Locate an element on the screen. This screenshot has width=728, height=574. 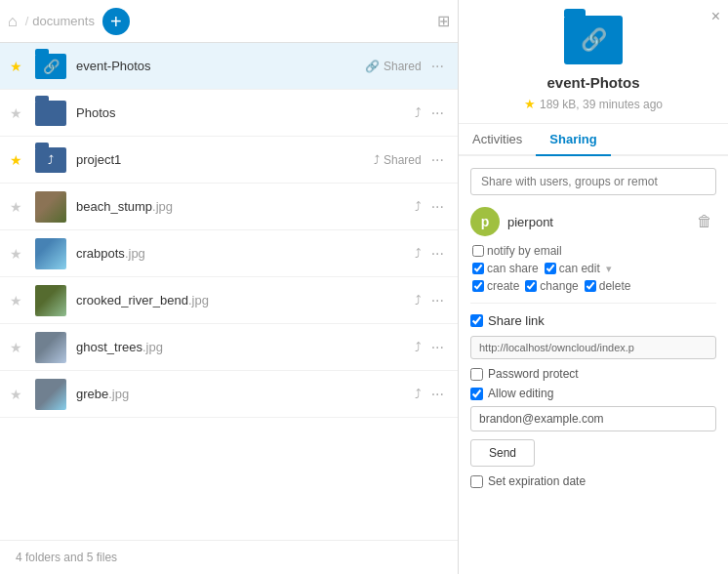
list-item: ★ crabpots.jpg ⤴ ··· is located at coordinates (228, 254).